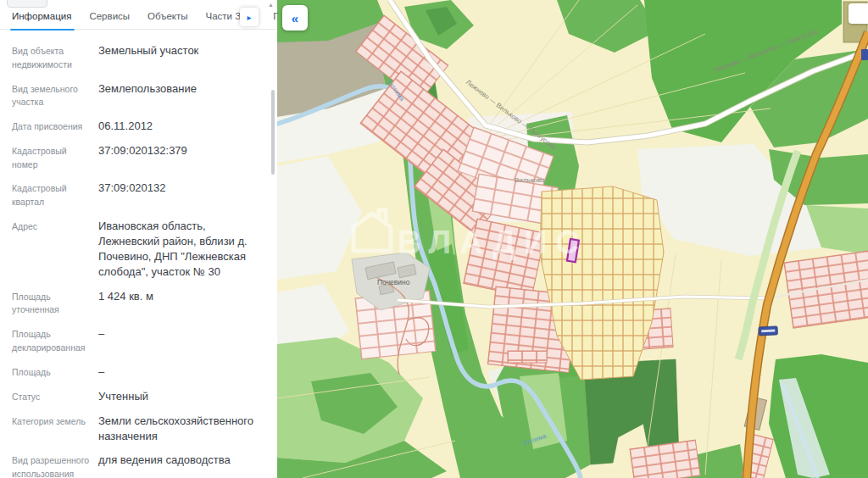 This screenshot has height=478, width=868. Describe the element at coordinates (124, 303) in the screenshot. I see `field-value: 1 424 кв. м` at that location.